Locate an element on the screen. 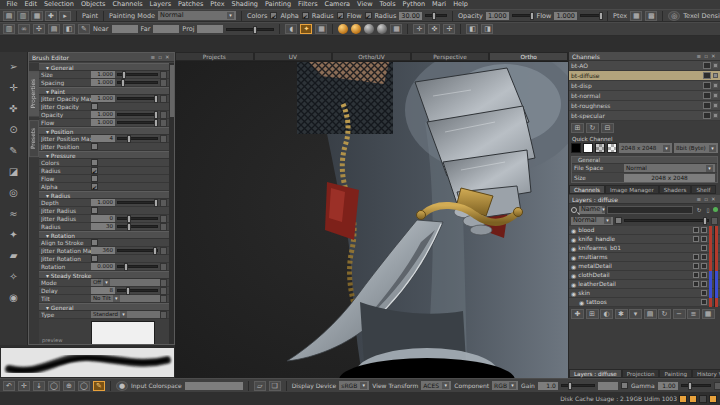  layers-stack-icon: ▤ is located at coordinates (54, 29).